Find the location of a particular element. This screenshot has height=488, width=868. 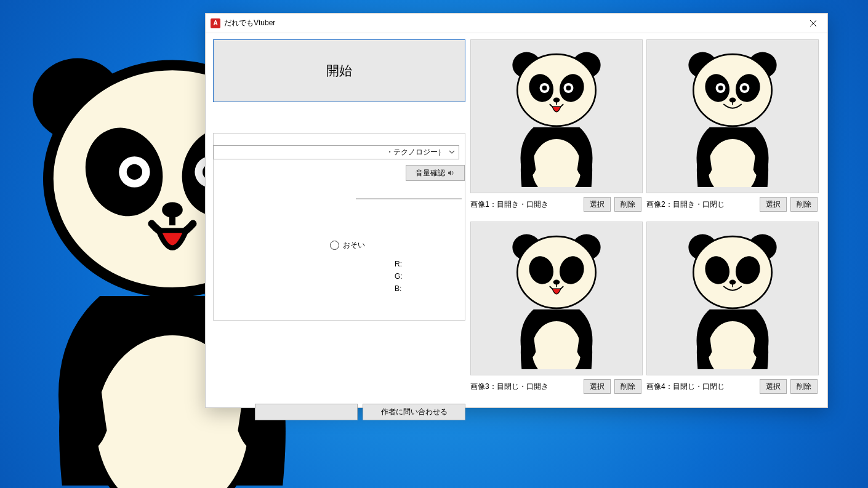

start-button: 開始 is located at coordinates (339, 71).